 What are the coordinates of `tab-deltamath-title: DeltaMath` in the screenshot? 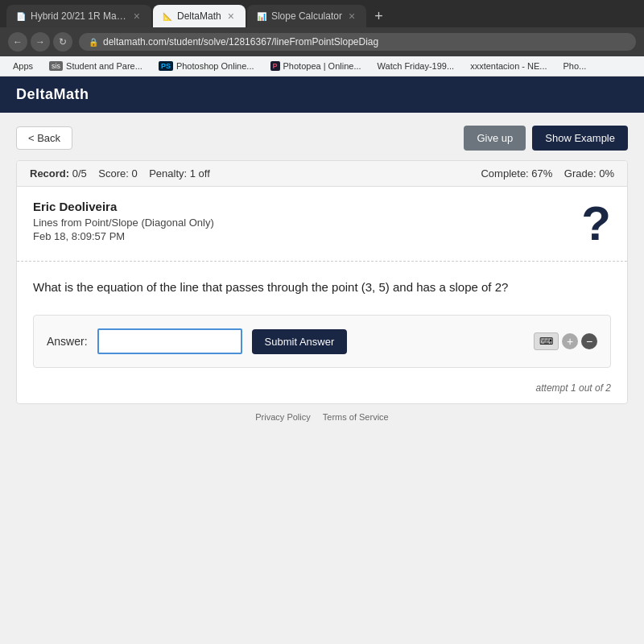 It's located at (200, 16).